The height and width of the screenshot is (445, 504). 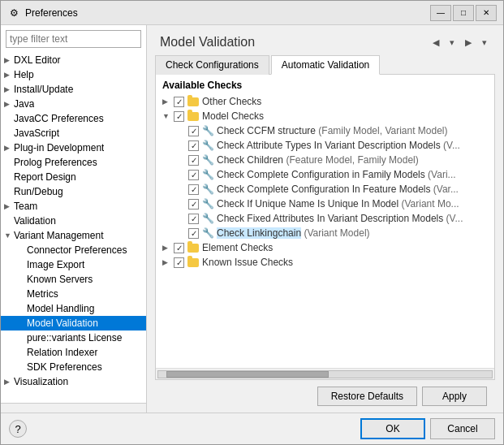 What do you see at coordinates (213, 65) in the screenshot?
I see `tab-check-configurations: Check Configurations` at bounding box center [213, 65].